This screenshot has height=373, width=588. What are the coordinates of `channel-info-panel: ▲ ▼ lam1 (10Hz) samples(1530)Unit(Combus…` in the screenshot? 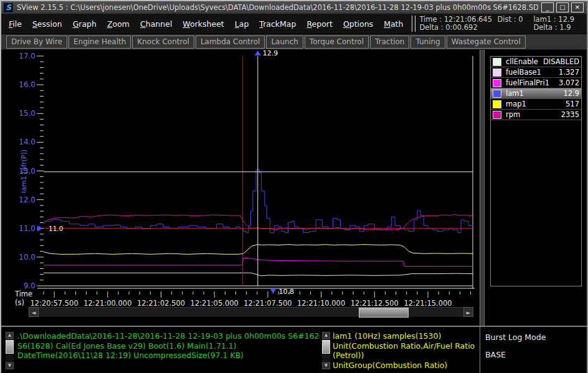 It's located at (400, 350).